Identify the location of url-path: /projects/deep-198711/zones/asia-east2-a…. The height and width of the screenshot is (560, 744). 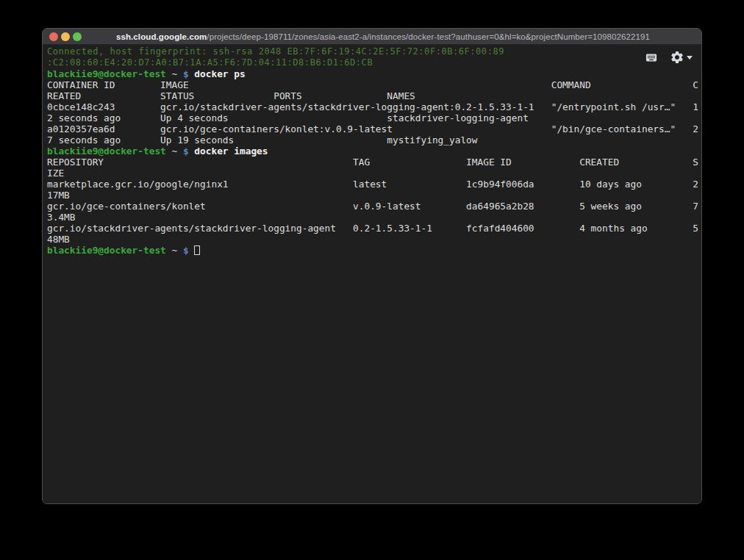
(428, 37).